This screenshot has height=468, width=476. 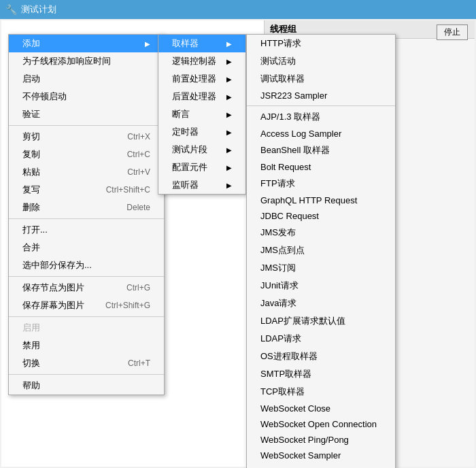 I want to click on menu-item-timer: 定时器 ▶, so click(x=202, y=132).